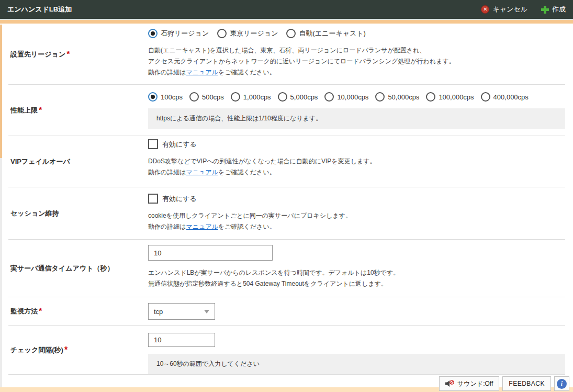  Describe the element at coordinates (38, 54) in the screenshot. I see `region-label: 設置先リージョン` at that location.